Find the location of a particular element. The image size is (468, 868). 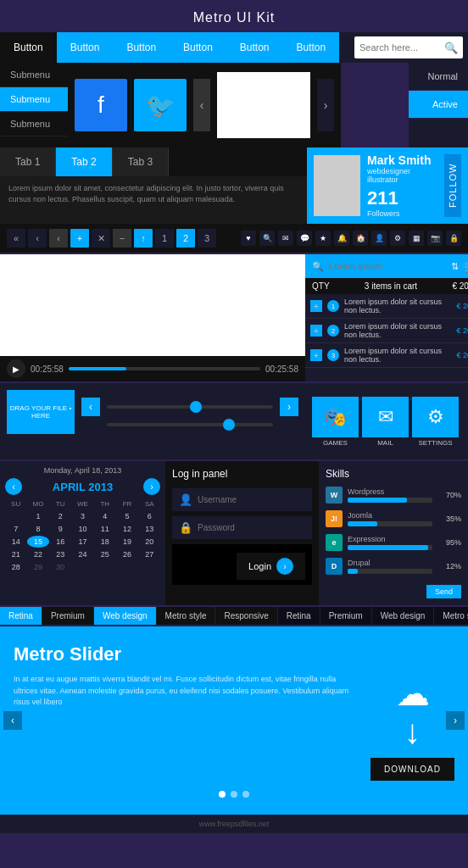

pg-prev: ‹ is located at coordinates (37, 238).